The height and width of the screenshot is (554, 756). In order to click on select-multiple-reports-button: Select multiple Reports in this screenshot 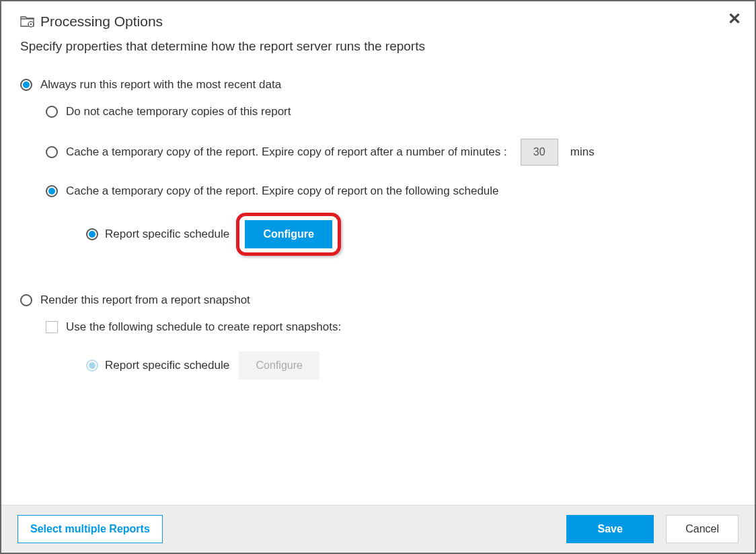, I will do `click(90, 529)`.